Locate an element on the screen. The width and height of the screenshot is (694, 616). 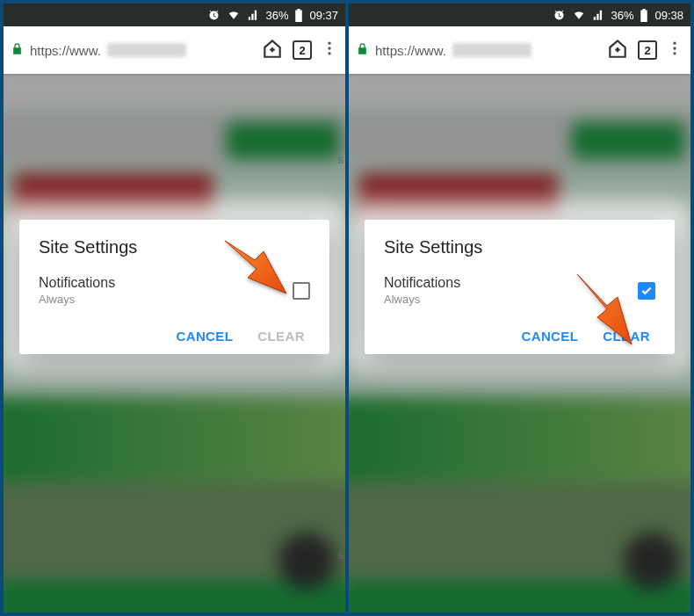
clock-text: 09:38 is located at coordinates (669, 16).